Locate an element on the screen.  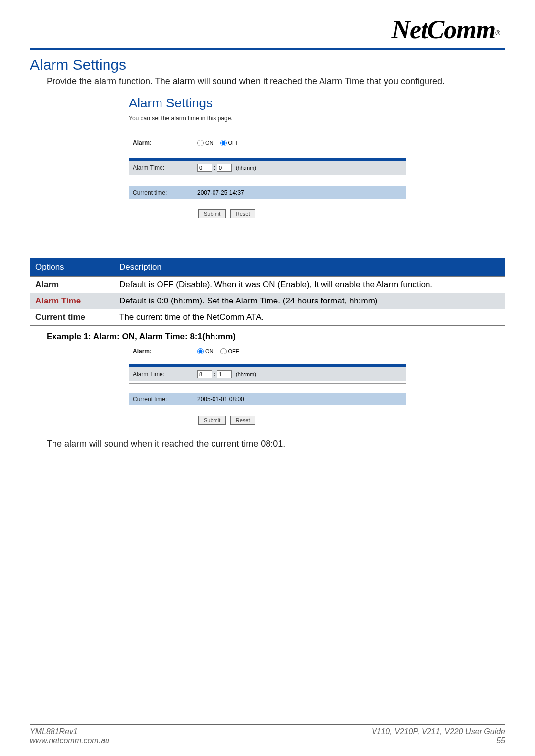
footer-doc-id: YML881Rev1 is located at coordinates (69, 732).